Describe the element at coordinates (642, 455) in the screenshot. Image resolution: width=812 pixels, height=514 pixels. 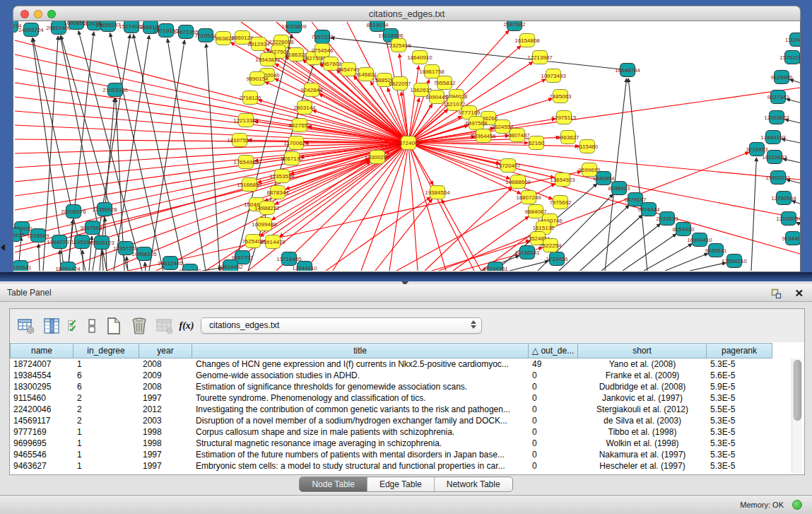
I see `table-cell: Nakamura et al. (1997)` at that location.